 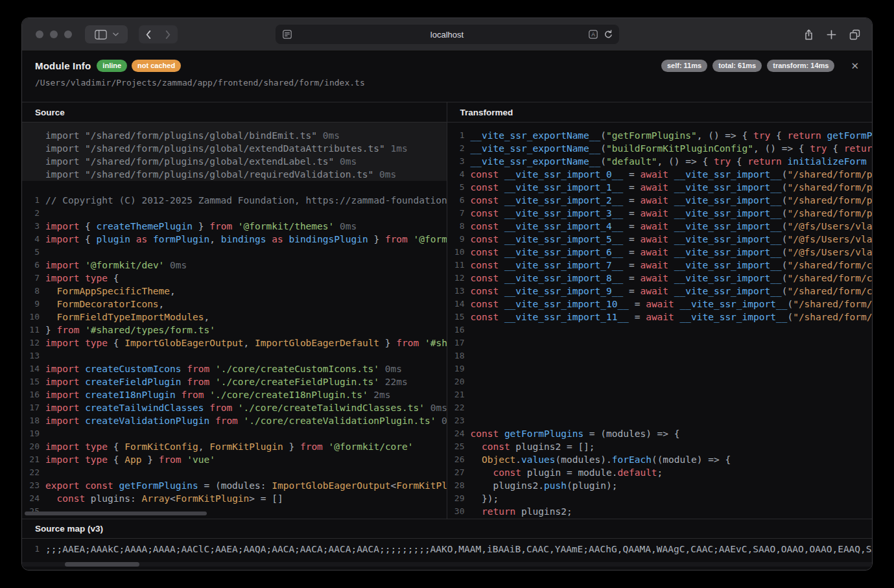 I want to click on code-line: 20, so click(x=660, y=382).